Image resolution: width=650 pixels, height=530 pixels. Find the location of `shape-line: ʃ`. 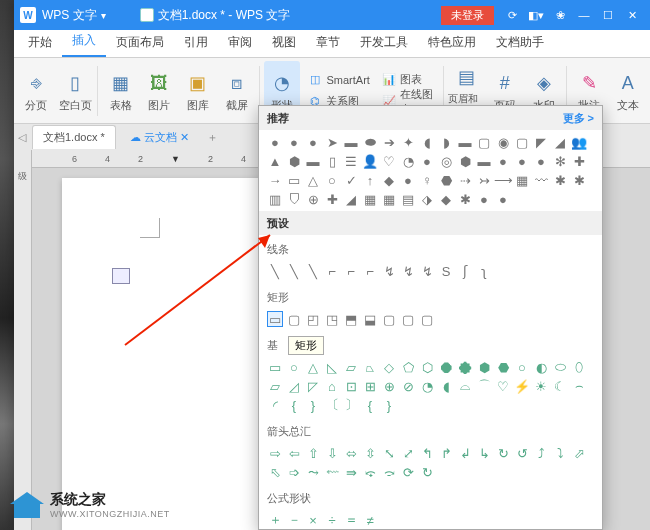

shape-line: ʃ is located at coordinates (465, 271).